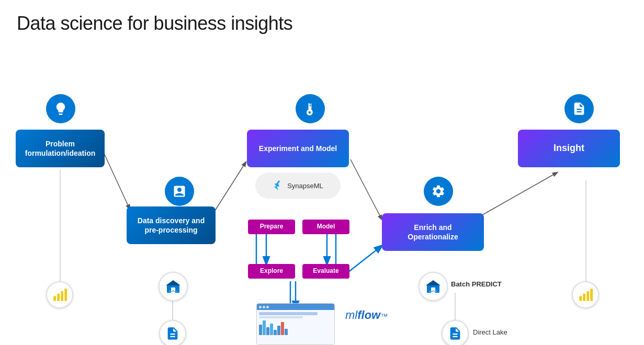 Image resolution: width=644 pixels, height=345 pixels. I want to click on synapse-ml-cloud: SynapseML, so click(298, 186).